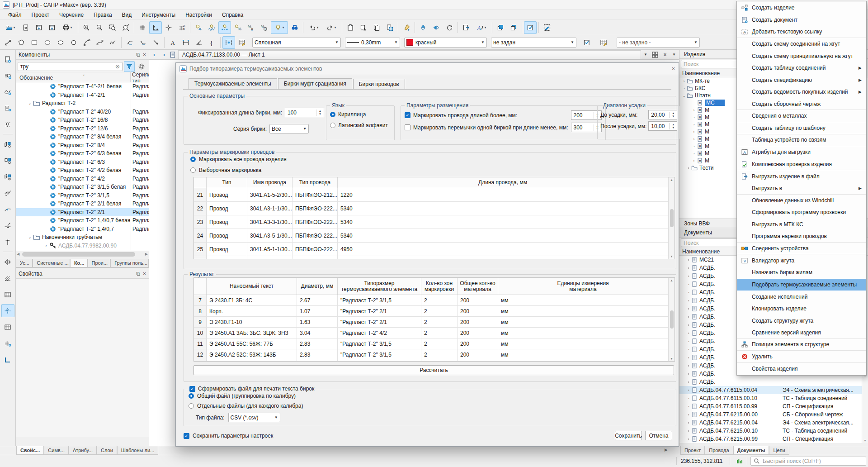  Describe the element at coordinates (802, 140) in the screenshot. I see `context-menu-item-11: Таблица устройств по связям` at that location.